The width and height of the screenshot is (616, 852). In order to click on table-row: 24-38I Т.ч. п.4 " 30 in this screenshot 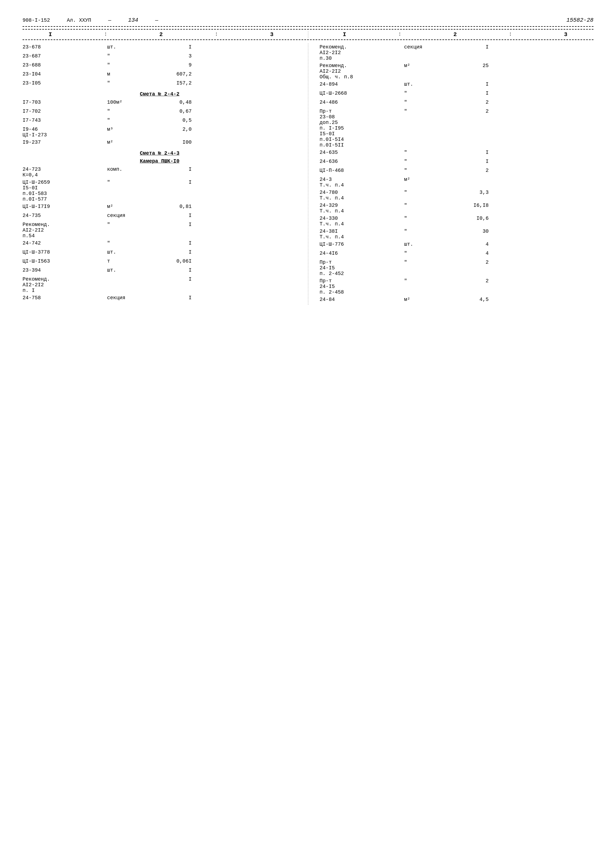, I will do `click(457, 234)`.